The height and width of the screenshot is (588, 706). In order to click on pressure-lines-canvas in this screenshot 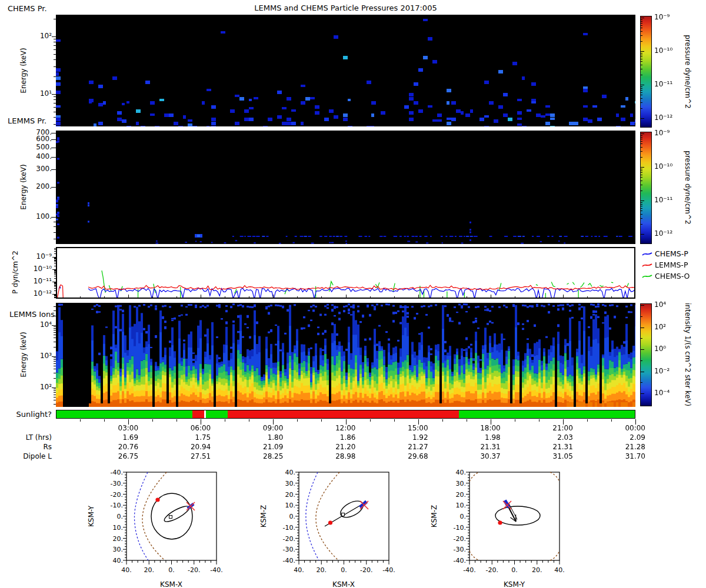, I will do `click(346, 273)`.